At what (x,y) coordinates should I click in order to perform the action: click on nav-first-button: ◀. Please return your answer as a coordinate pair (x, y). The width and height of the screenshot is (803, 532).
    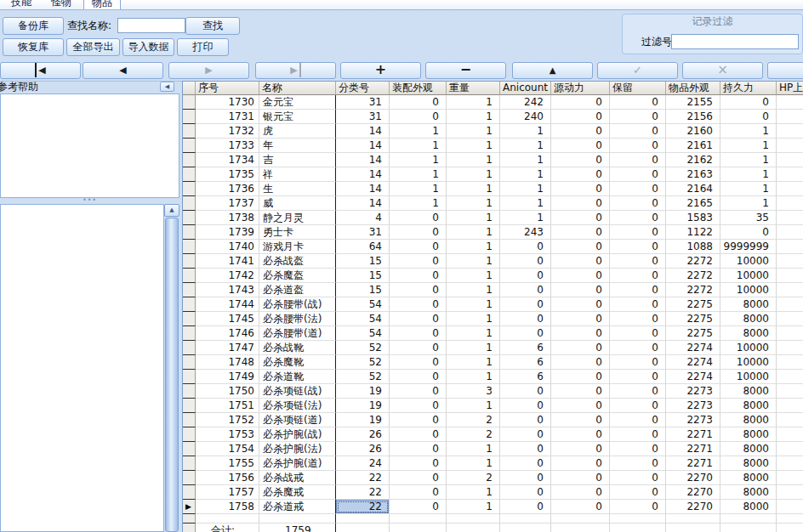
    Looking at the image, I should click on (41, 71).